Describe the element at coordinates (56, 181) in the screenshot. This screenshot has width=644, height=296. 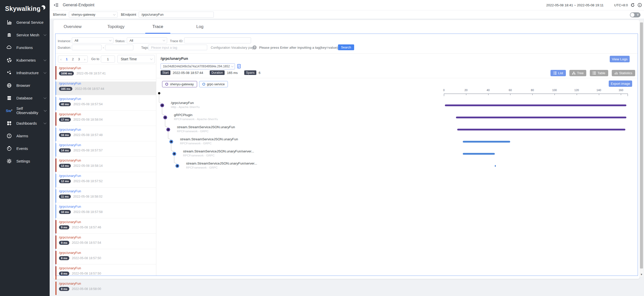
I see `status-strip` at that location.